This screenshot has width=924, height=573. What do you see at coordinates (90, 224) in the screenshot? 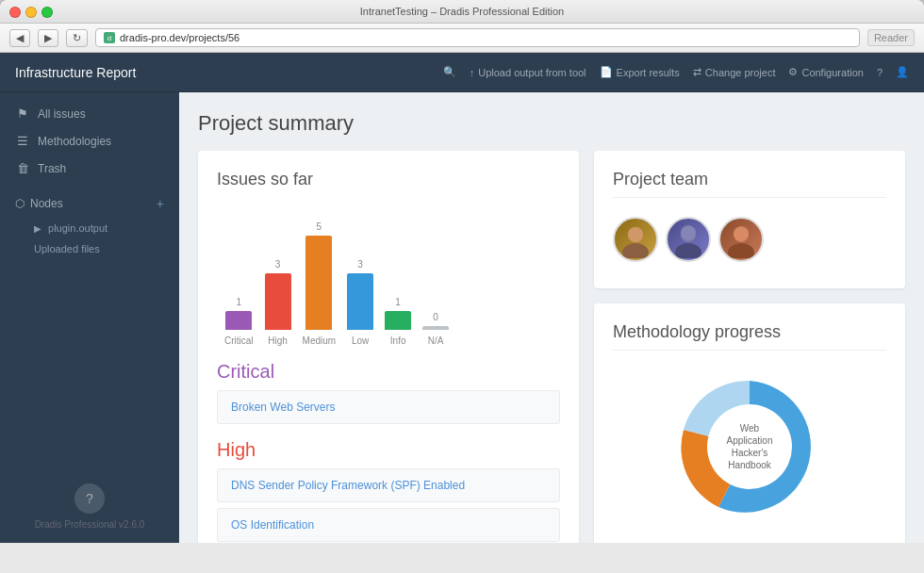
I see `nodes-section: ⬡ Nodes + ▶ plugin.output Uploaded files` at bounding box center [90, 224].